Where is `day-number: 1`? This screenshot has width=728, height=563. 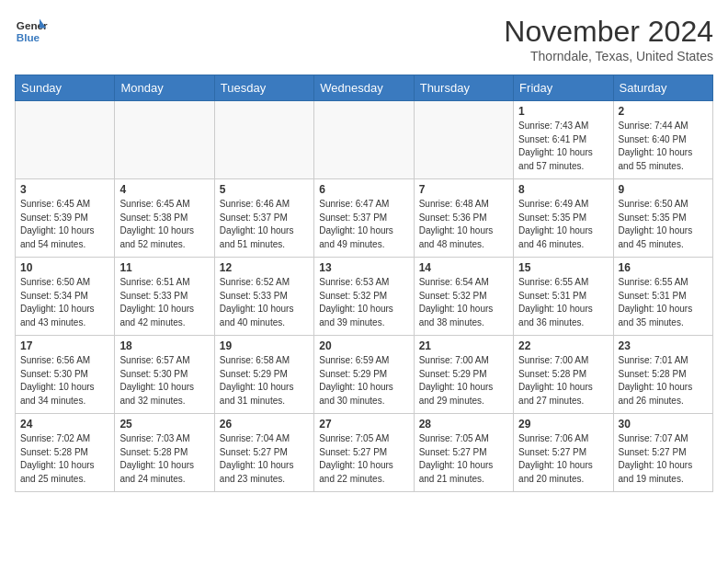
day-number: 1 is located at coordinates (563, 111).